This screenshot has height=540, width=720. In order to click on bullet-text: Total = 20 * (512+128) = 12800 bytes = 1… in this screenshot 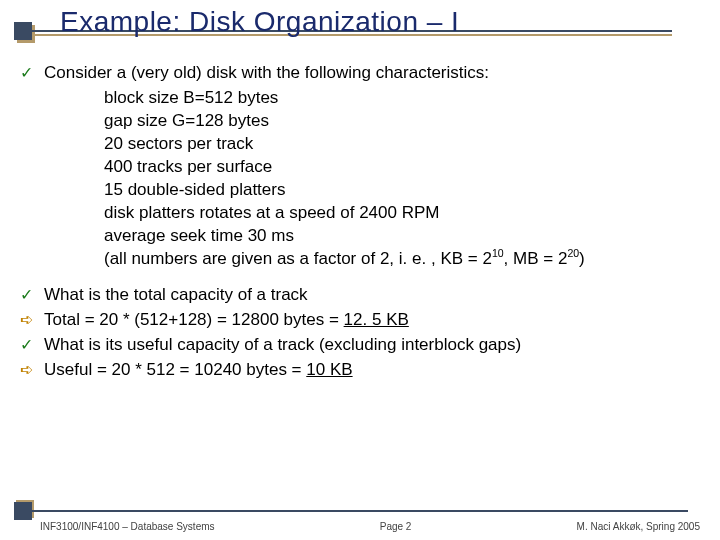, I will do `click(372, 320)`.